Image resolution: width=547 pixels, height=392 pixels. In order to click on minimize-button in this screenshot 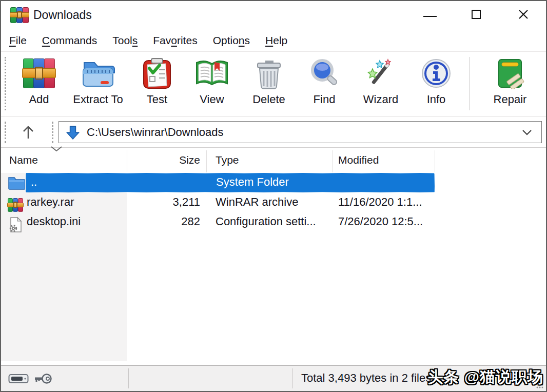, I will do `click(430, 14)`.